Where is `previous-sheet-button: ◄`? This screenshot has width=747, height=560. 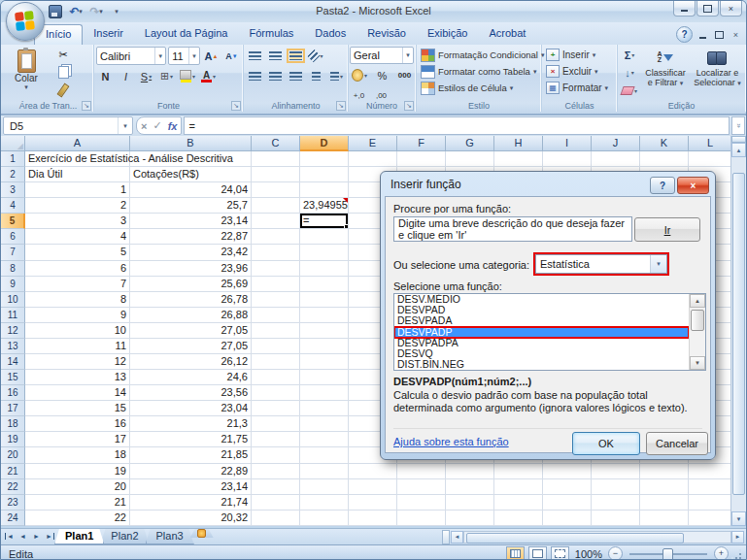
previous-sheet-button: ◄ is located at coordinates (23, 536).